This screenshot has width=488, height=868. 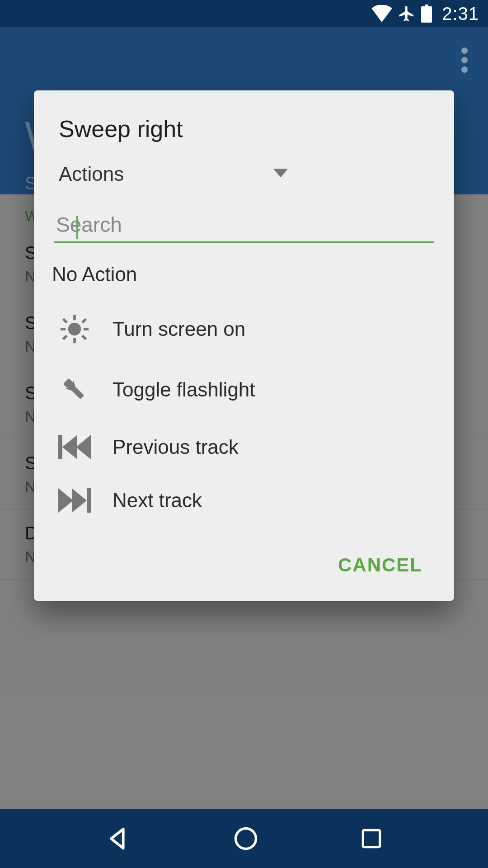 What do you see at coordinates (244, 390) in the screenshot?
I see `option-toggle-flashlight: Toggle flashlight` at bounding box center [244, 390].